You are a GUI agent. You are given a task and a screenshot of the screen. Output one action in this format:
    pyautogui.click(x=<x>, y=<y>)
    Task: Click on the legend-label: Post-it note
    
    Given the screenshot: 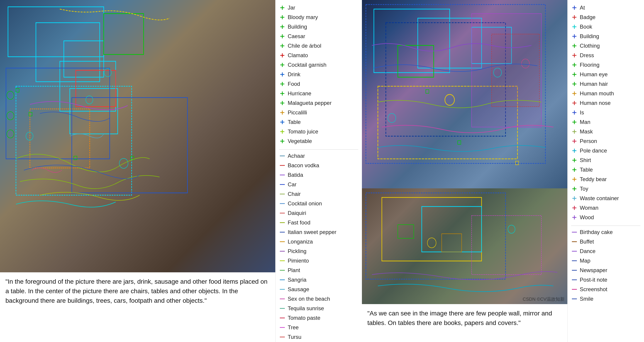 What is the action you would take?
    pyautogui.click(x=594, y=280)
    